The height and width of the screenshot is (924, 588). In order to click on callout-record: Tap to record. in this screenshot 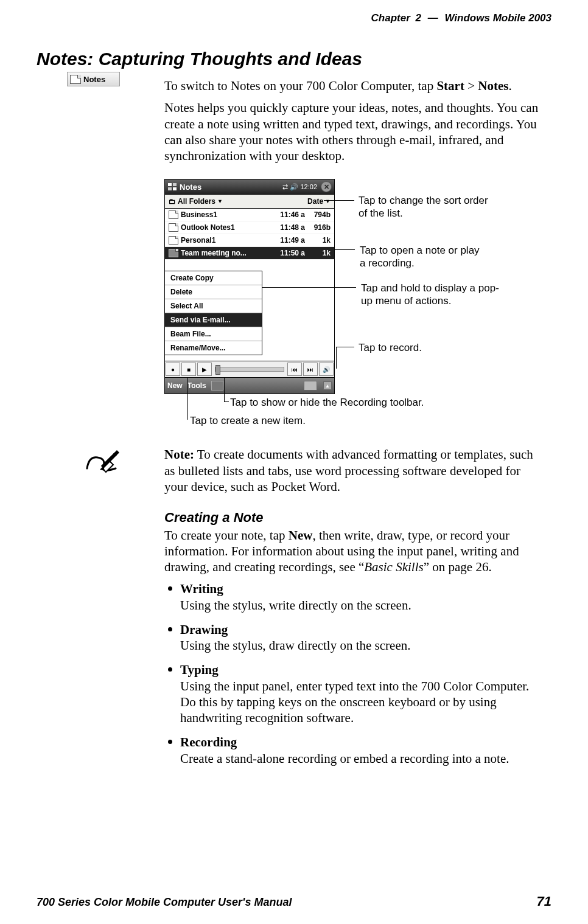, I will do `click(390, 348)`.